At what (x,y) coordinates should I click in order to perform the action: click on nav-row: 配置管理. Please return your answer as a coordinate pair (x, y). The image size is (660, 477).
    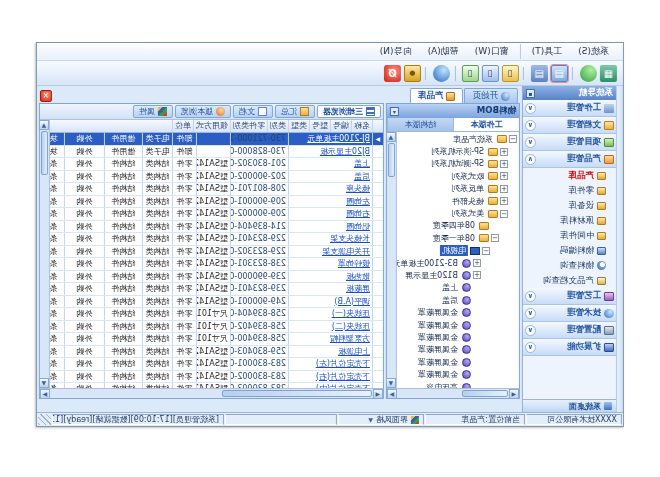
    Looking at the image, I should click on (570, 330).